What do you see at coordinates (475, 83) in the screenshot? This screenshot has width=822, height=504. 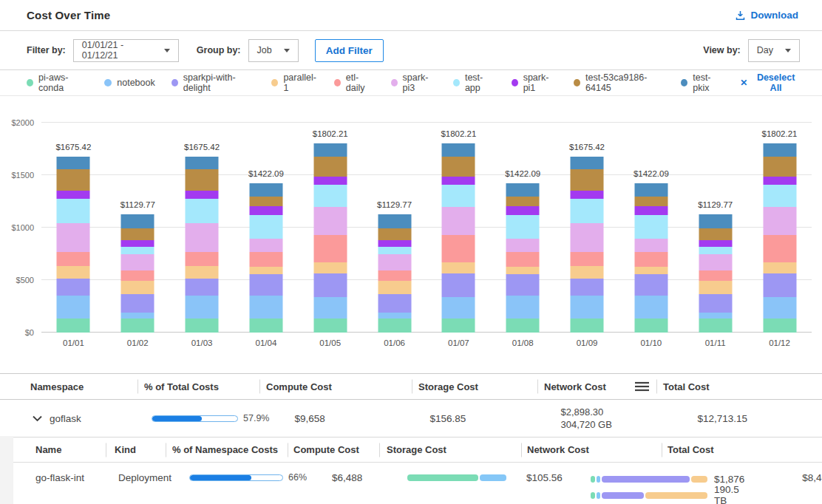 I see `legend-item-test-app: test-app` at bounding box center [475, 83].